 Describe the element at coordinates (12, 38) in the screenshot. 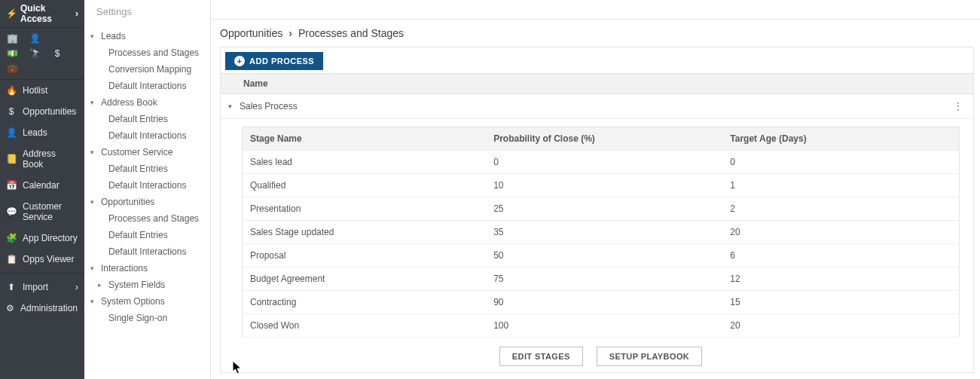

I see `building-icon: 🏢` at that location.